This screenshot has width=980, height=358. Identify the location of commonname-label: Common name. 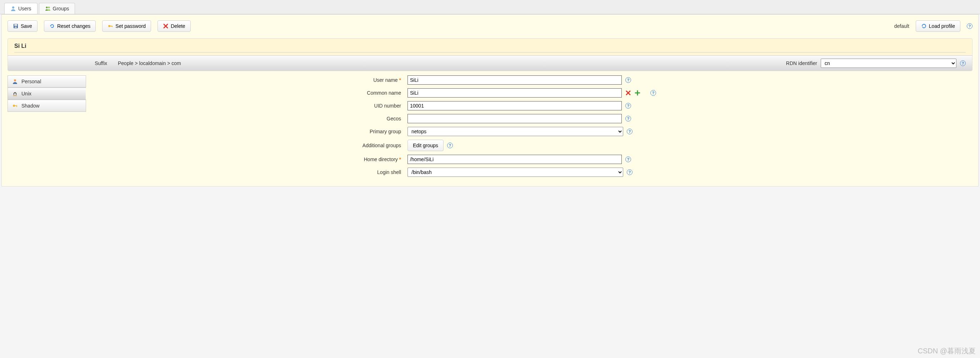
(384, 93).